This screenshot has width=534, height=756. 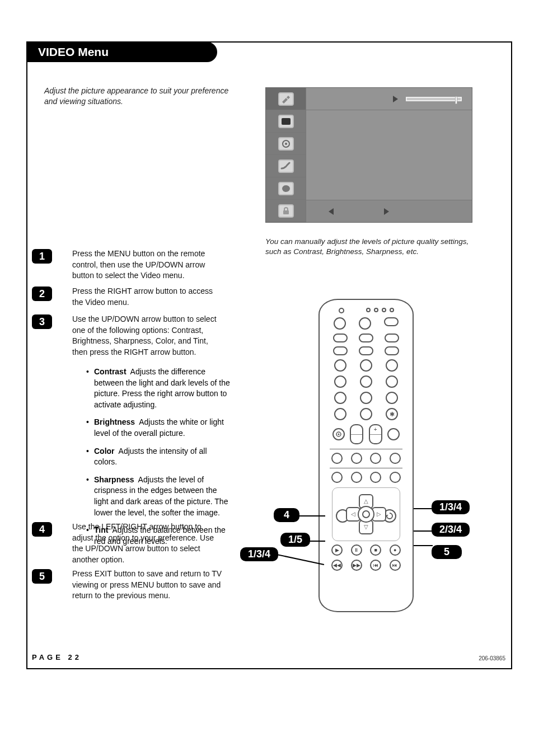 I want to click on remote-row-tiny, so click(x=366, y=311).